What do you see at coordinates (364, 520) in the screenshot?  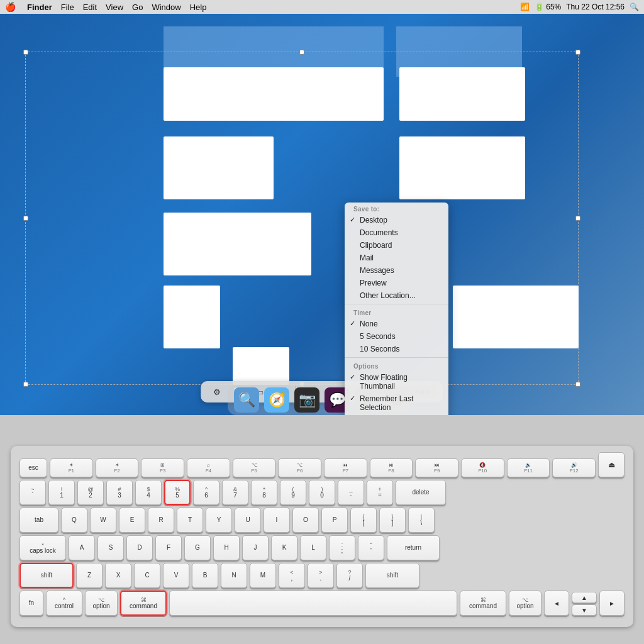 I see `key-lbracket: {[` at bounding box center [364, 520].